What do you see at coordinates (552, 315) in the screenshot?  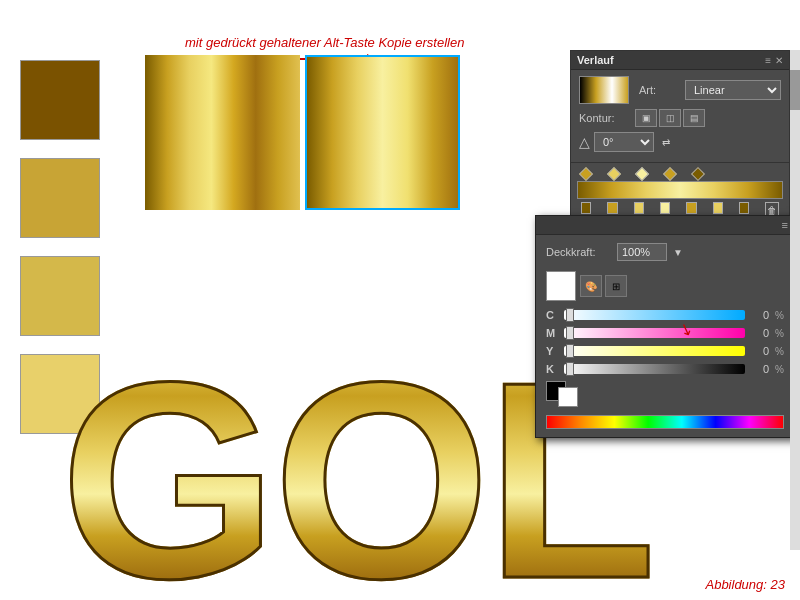 I see `c-label: C` at bounding box center [552, 315].